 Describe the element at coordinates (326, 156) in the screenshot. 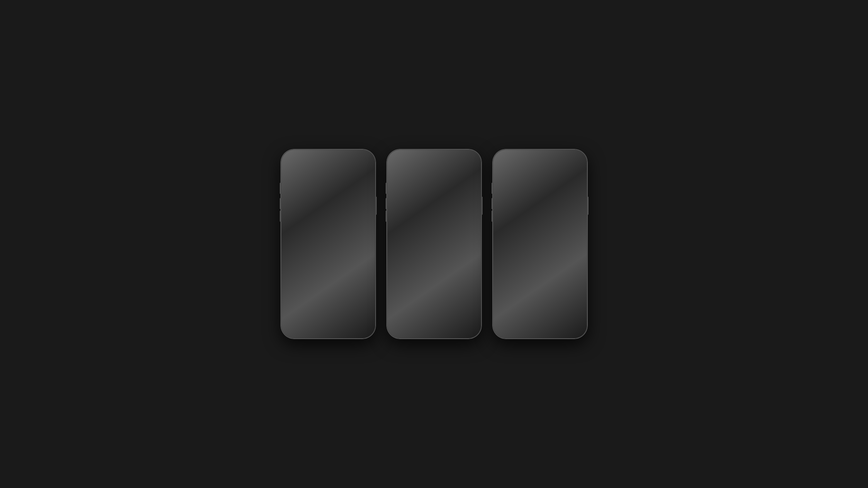

I see `notch-speaker` at that location.